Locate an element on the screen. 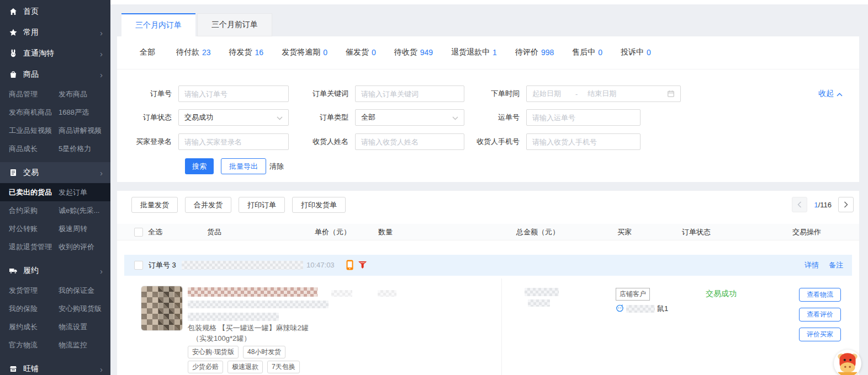 The height and width of the screenshot is (375, 868). sidebar-sublink: 商品管理 is located at coordinates (34, 94).